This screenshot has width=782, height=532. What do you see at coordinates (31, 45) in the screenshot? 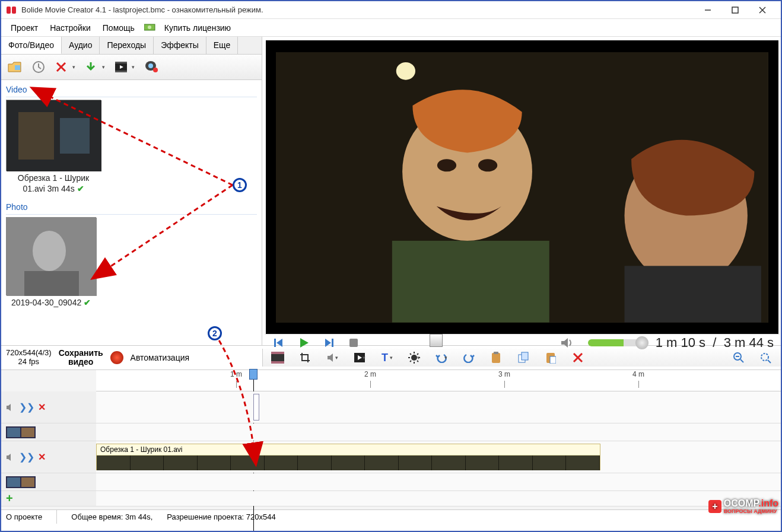
I see `tab-photo-video: Фото/Видео` at bounding box center [31, 45].